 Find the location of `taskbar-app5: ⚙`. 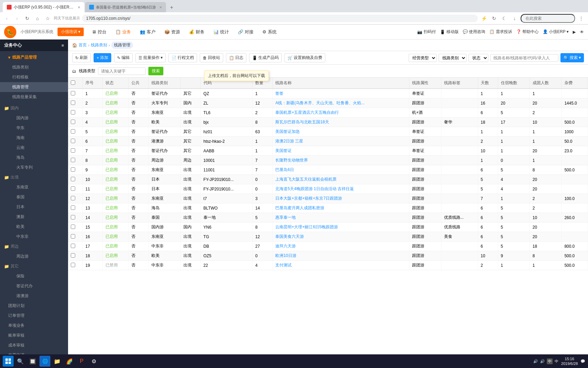

taskbar-app5: ⚙ is located at coordinates (94, 361).